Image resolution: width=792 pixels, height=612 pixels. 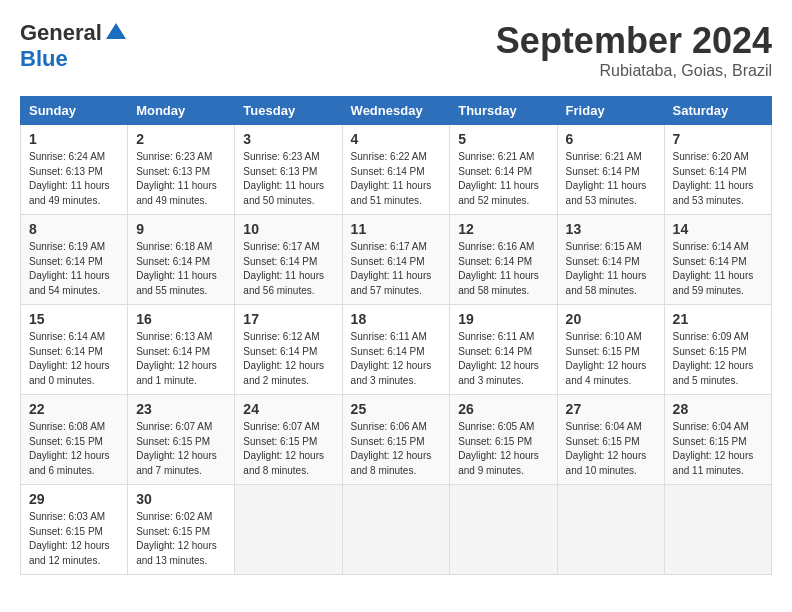 What do you see at coordinates (396, 170) in the screenshot?
I see `calendar-cell: 4Sunrise: 6:22 AM Sunset: 6:14 PM Daylig…` at bounding box center [396, 170].